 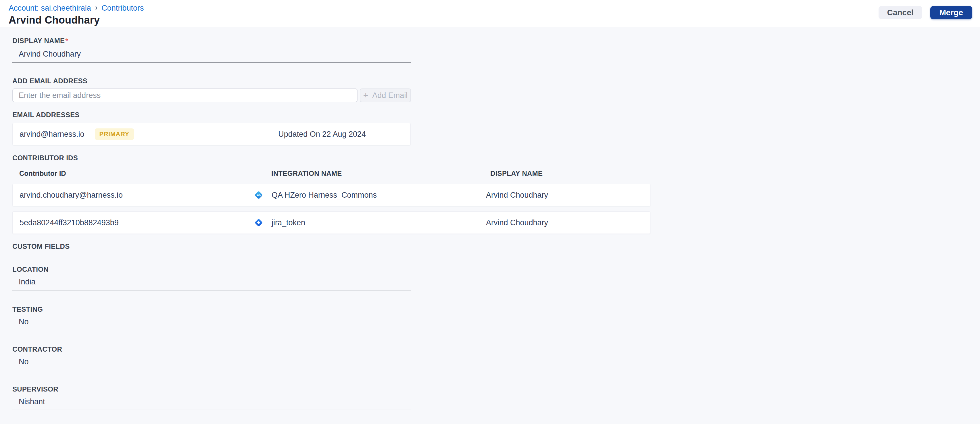 What do you see at coordinates (259, 195) in the screenshot?
I see `code-integration-icon: </>` at bounding box center [259, 195].